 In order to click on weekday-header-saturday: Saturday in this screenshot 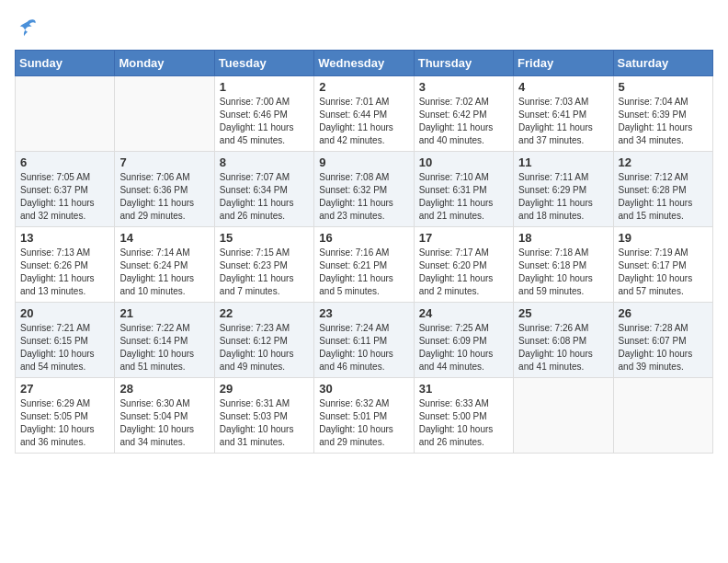, I will do `click(663, 63)`.